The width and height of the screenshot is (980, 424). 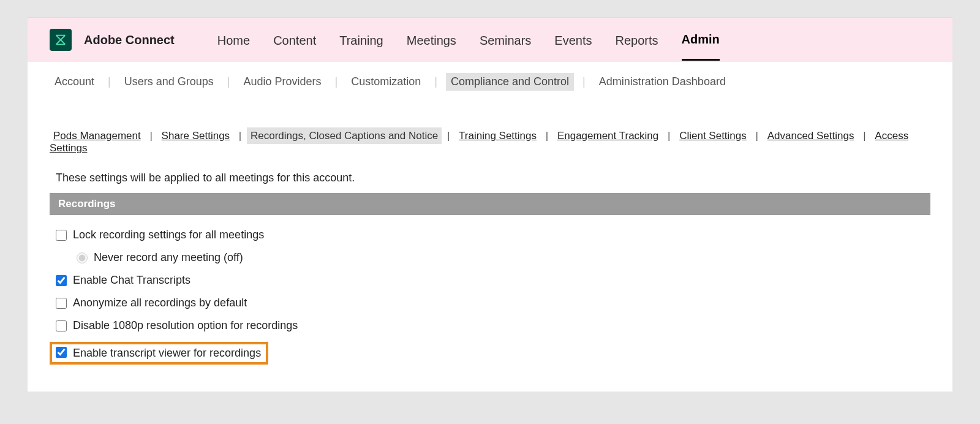 What do you see at coordinates (490, 40) in the screenshot?
I see `topbar: Adobe Connect Home Content Training Meet…` at bounding box center [490, 40].